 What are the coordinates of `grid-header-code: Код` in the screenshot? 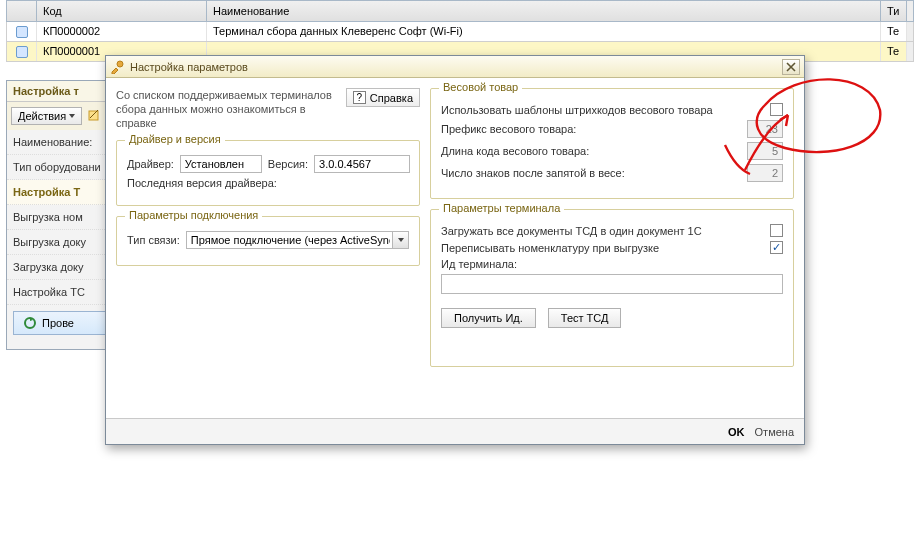 It's located at (122, 11).